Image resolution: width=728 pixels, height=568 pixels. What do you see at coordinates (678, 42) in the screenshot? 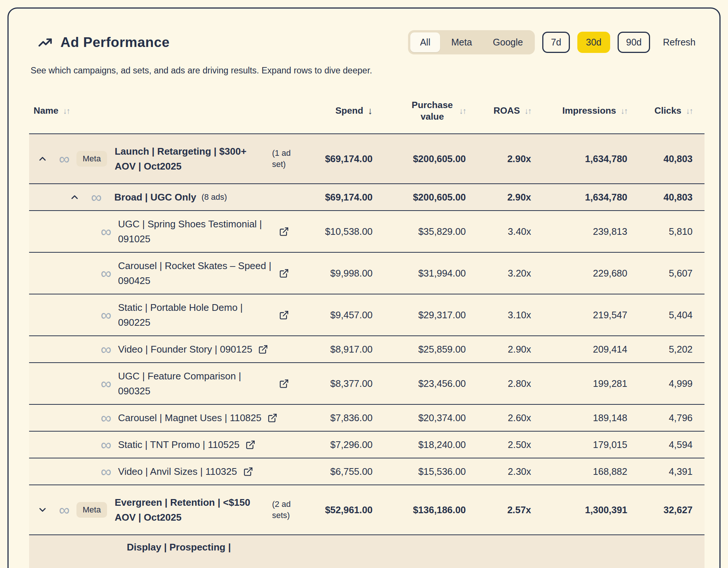
I see `refresh-button: Refresh` at bounding box center [678, 42].